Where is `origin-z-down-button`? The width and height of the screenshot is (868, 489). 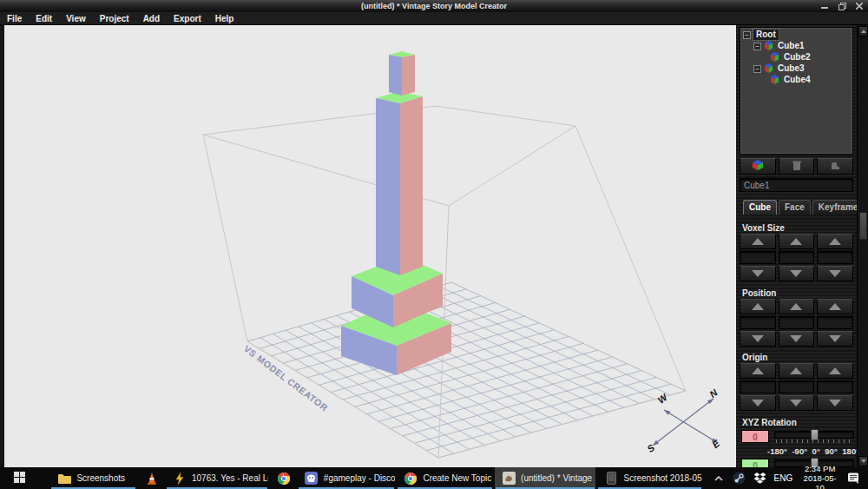
origin-z-down-button is located at coordinates (835, 403).